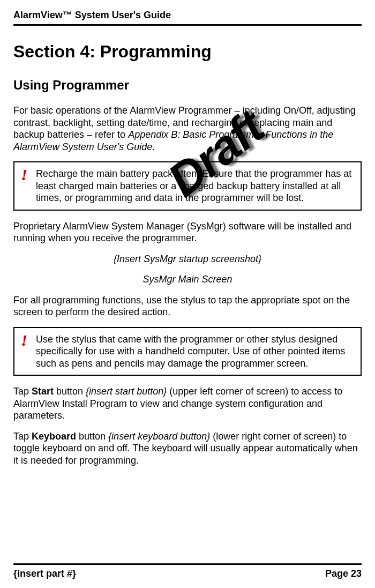  I want to click on warning-box-battery: ! Recharge the main battery pack often. …, so click(188, 186).